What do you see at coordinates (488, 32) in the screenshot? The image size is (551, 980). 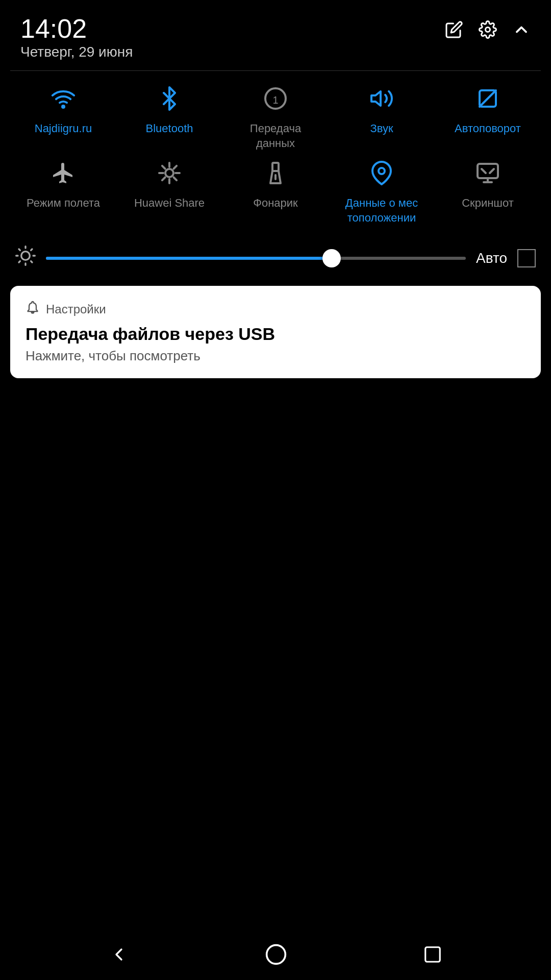 I see `settings-icon` at bounding box center [488, 32].